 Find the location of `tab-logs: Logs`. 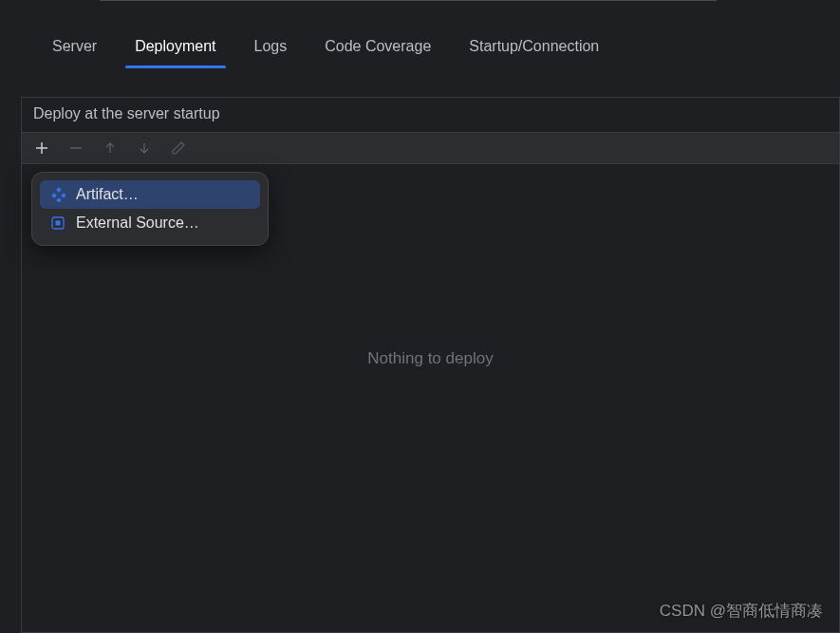

tab-logs: Logs is located at coordinates (271, 48).